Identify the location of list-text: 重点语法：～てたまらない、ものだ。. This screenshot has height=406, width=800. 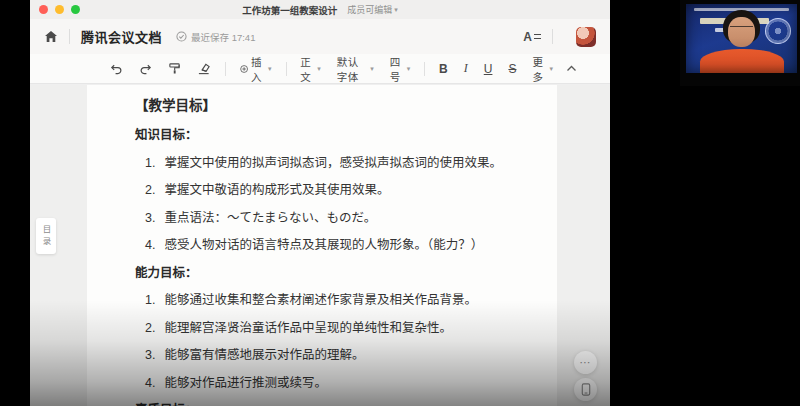
(270, 218).